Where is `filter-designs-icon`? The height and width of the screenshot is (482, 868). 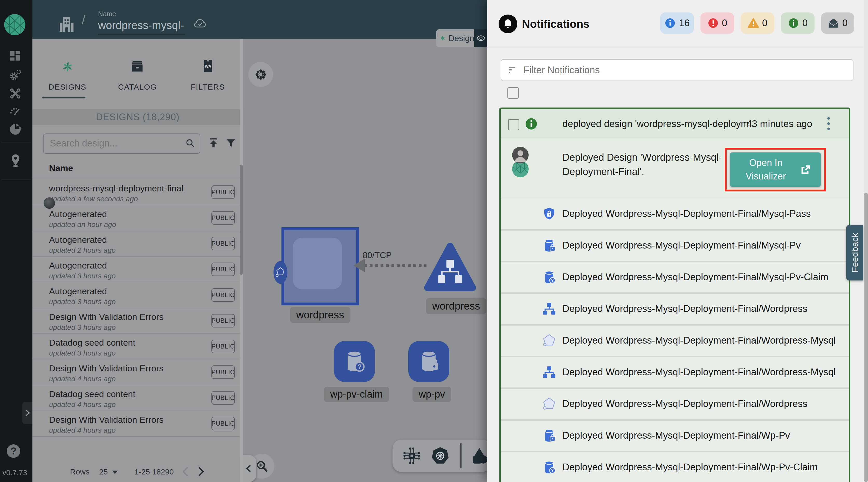 filter-designs-icon is located at coordinates (231, 143).